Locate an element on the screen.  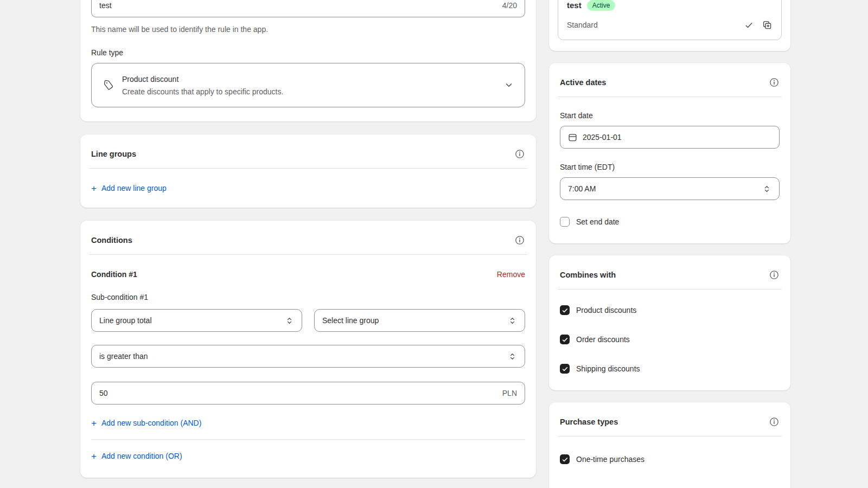
start-time-value: 7:00 AM is located at coordinates (582, 189).